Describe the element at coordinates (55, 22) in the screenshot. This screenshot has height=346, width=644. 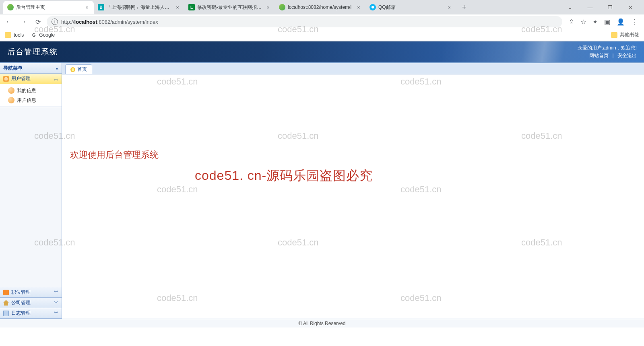
I see `site-info-icon: i` at that location.